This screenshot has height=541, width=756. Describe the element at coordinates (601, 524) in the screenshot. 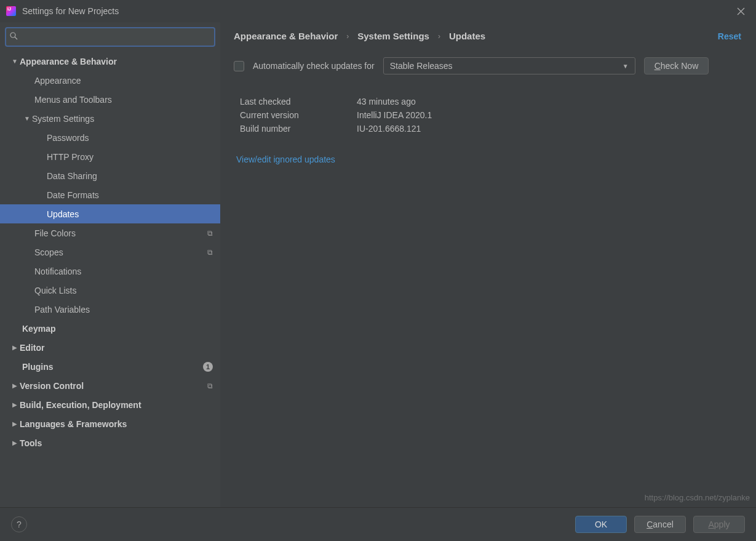

I see `ok-button: OK` at that location.